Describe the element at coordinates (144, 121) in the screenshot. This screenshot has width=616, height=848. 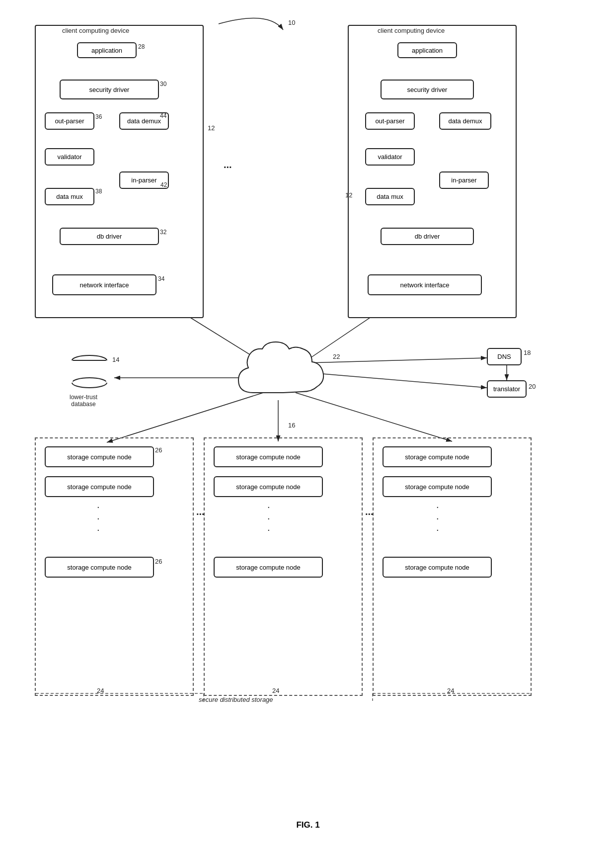
I see `data-demux1-label: data demux` at that location.